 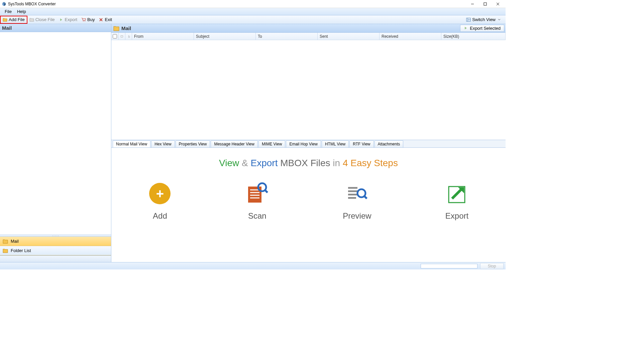 What do you see at coordinates (499, 20) in the screenshot?
I see `chevron-down-icon` at bounding box center [499, 20].